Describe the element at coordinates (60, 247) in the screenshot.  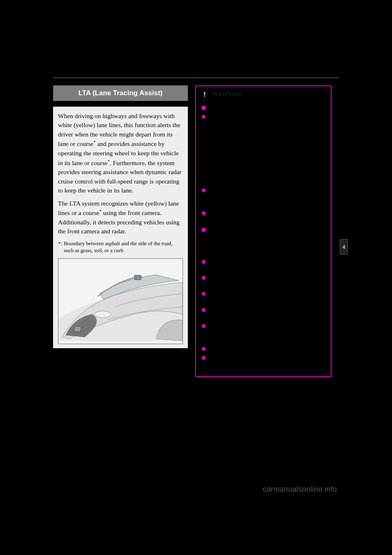
I see `footnote-mark: *:` at that location.